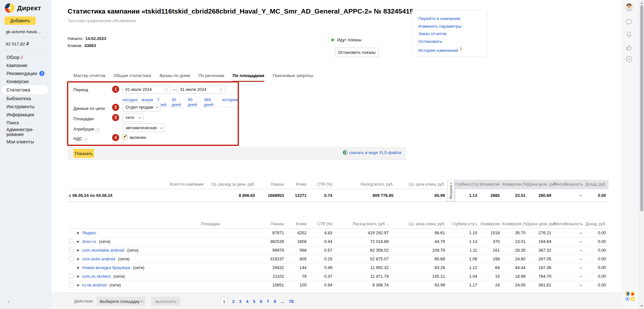  Describe the element at coordinates (26, 99) in the screenshot. I see `sidebar-item-library: Библиотека` at that location.